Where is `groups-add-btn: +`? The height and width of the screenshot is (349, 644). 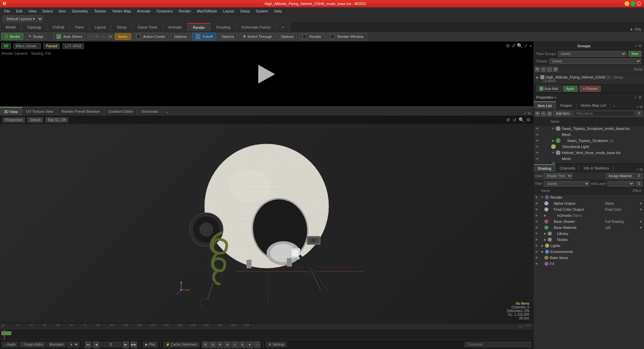 groups-add-btn: + is located at coordinates (543, 69).